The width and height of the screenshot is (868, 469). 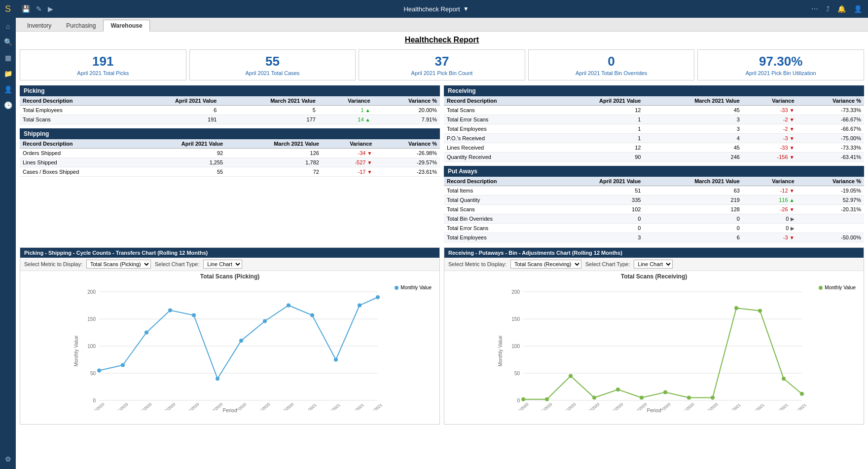 What do you see at coordinates (230, 111) in the screenshot?
I see `table-row: Total Employees 6 5 1 ▲ 20.00%` at bounding box center [230, 111].